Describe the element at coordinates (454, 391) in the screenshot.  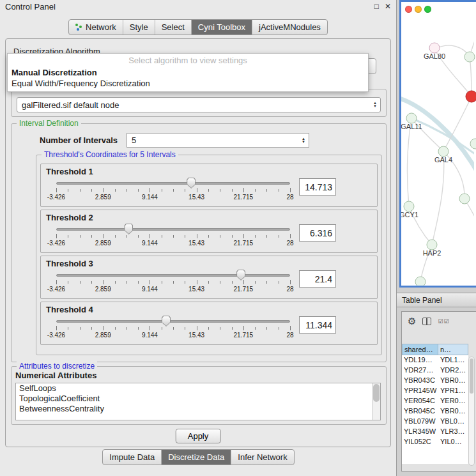
I see `table-cell: YPR1…` at that location.